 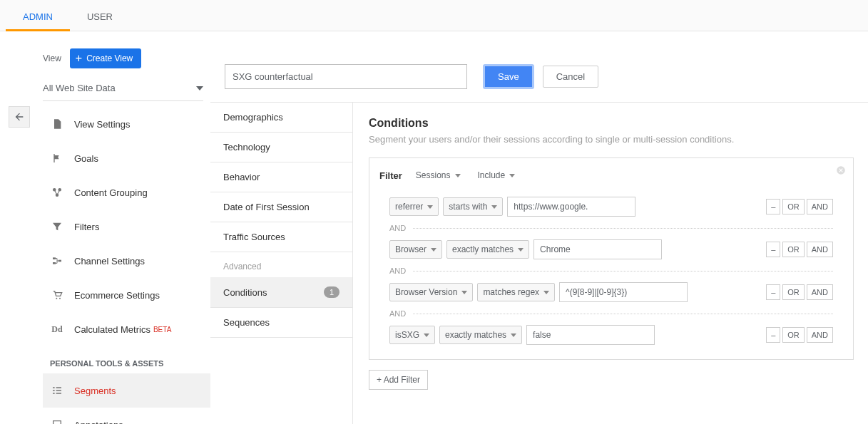 What do you see at coordinates (346, 77) in the screenshot?
I see `segment-name-input` at bounding box center [346, 77].